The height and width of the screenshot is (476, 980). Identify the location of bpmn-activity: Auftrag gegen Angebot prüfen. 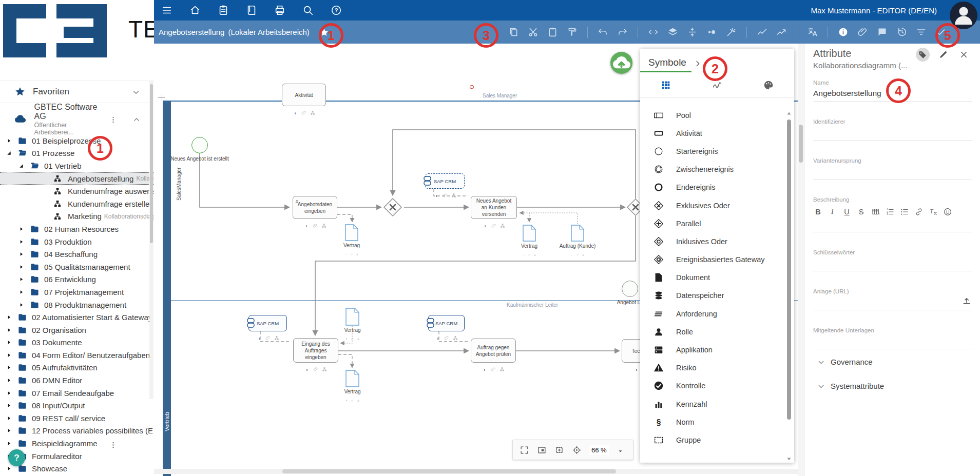
(493, 351).